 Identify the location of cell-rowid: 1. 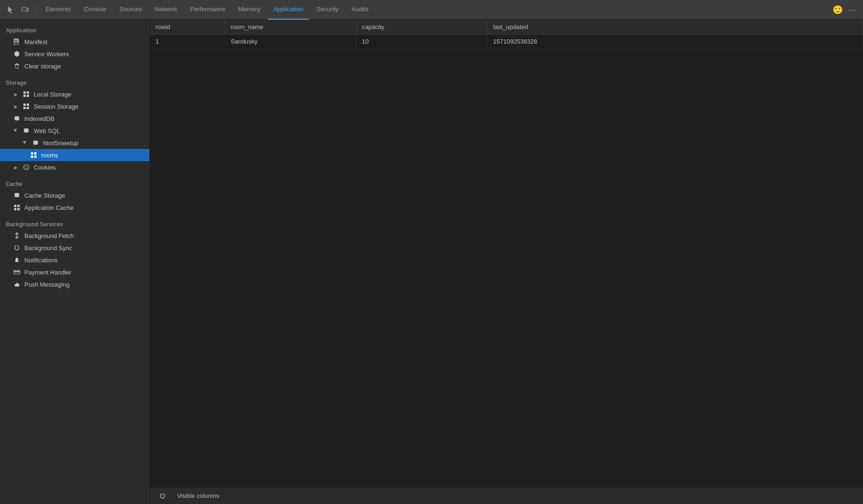
(187, 42).